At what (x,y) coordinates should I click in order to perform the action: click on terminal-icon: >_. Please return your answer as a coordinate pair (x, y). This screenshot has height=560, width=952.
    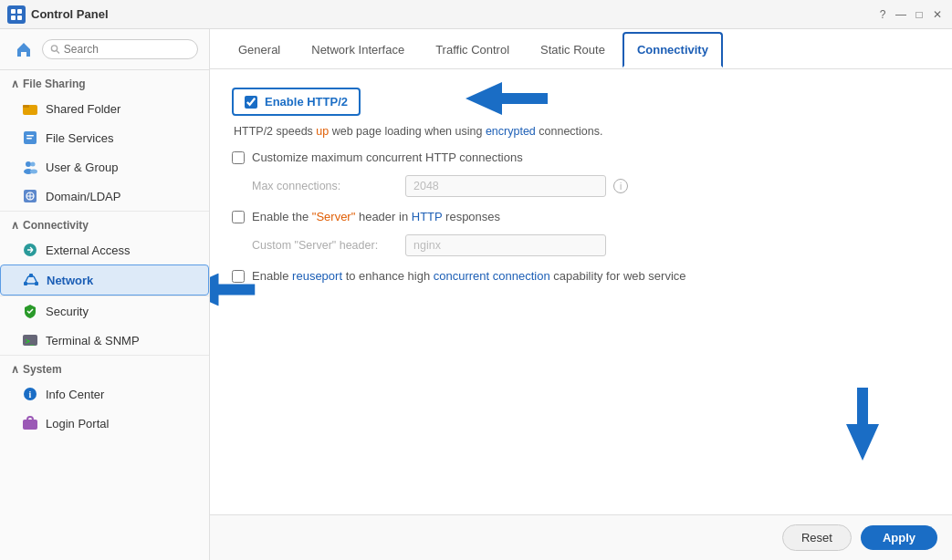
    Looking at the image, I should click on (30, 340).